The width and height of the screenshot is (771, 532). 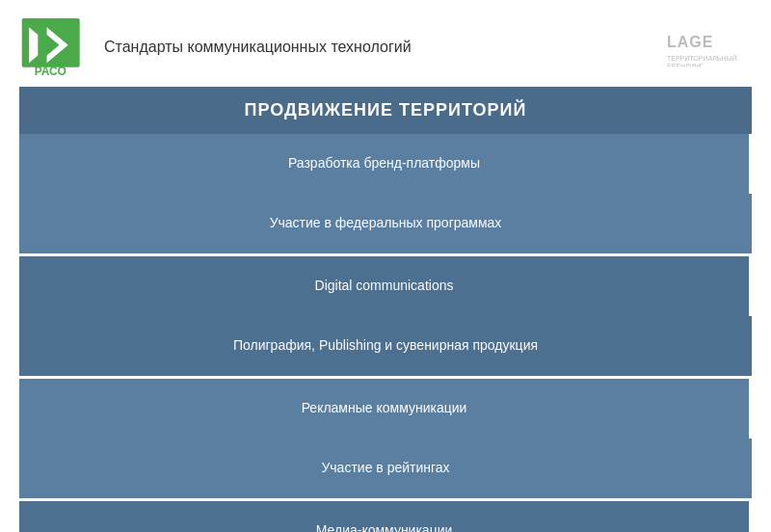 I want to click on svg-text: БРЕНДИНГ, so click(x=685, y=65).